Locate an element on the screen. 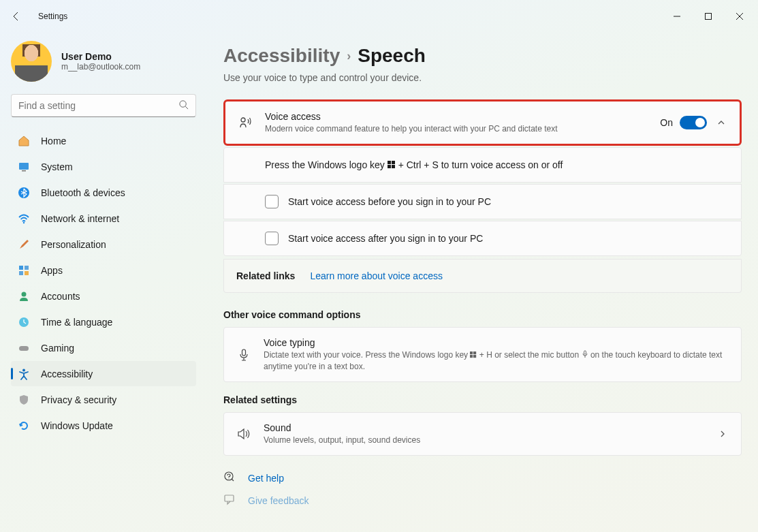  sidebar-item-personalization: Personalization is located at coordinates (104, 244).